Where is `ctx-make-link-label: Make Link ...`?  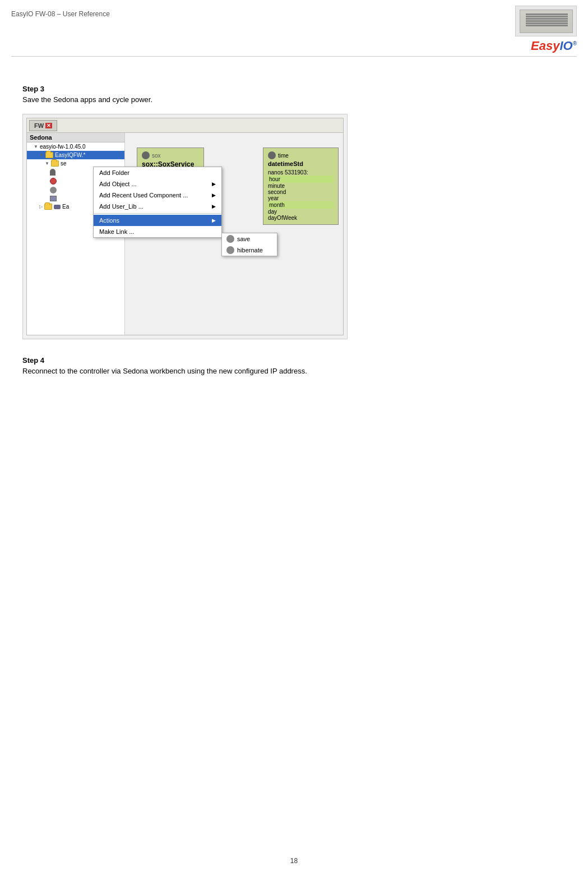
ctx-make-link-label: Make Link ... is located at coordinates (117, 232).